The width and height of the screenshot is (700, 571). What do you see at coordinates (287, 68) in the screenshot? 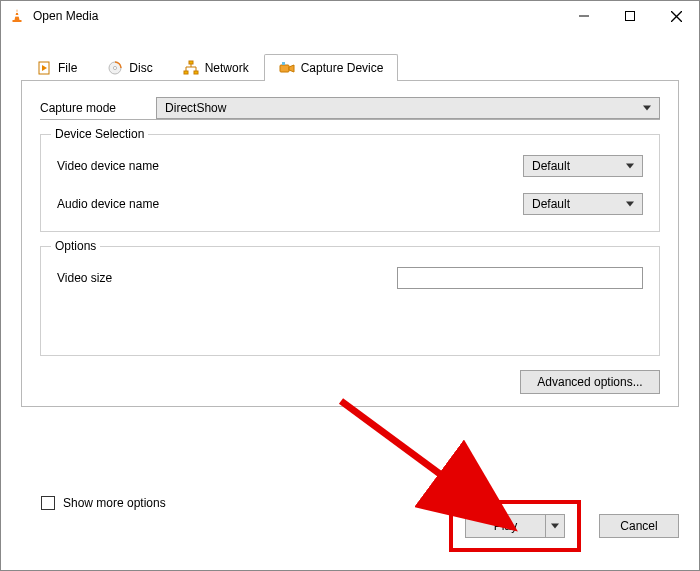
I see `capture-icon` at bounding box center [287, 68].